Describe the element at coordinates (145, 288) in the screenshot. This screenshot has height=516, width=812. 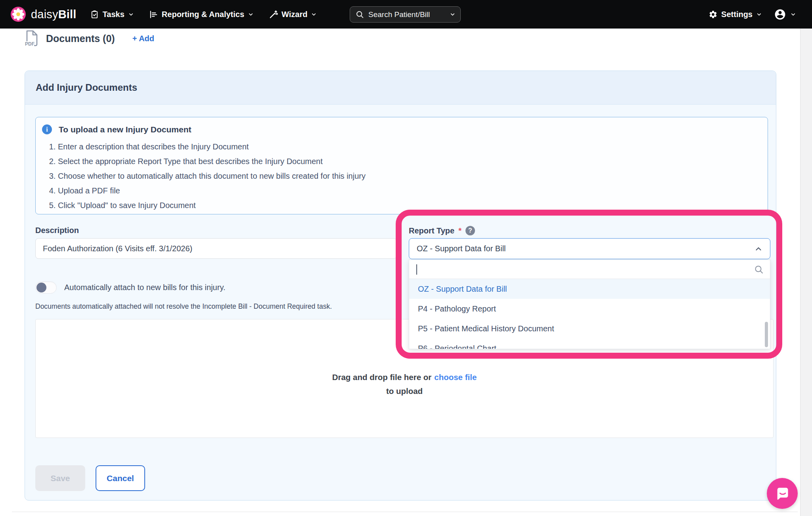
I see `auto-attach-label: Automatically attach to new bills for th…` at that location.